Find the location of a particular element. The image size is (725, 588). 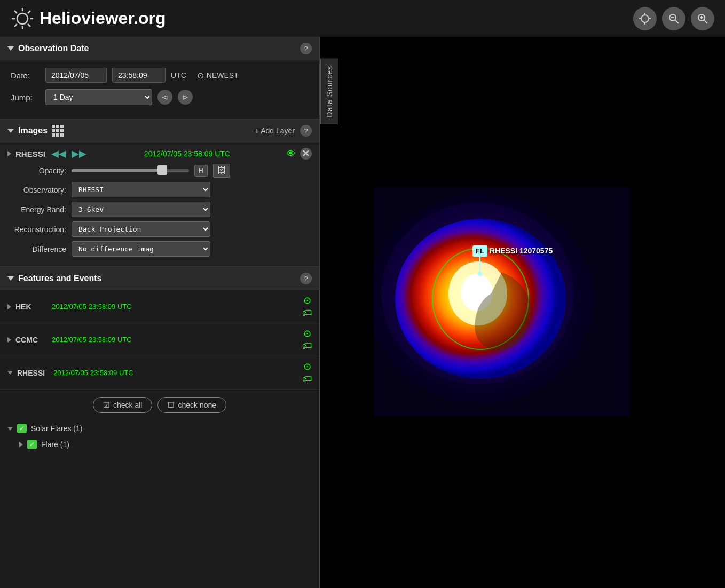

zoom-in-button is located at coordinates (703, 19).